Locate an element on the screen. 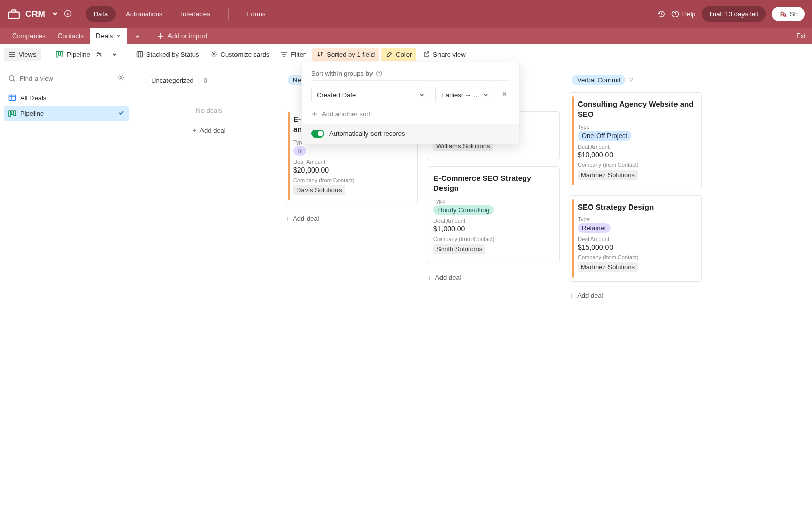  share-view-button: Share view is located at coordinates (444, 55).